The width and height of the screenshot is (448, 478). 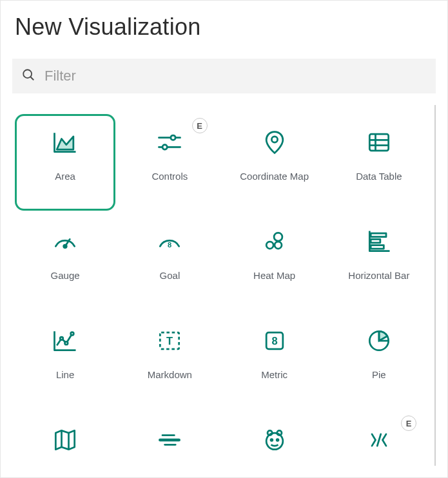 I want to click on vis-tile-label: Horizontal Bar, so click(x=379, y=276).